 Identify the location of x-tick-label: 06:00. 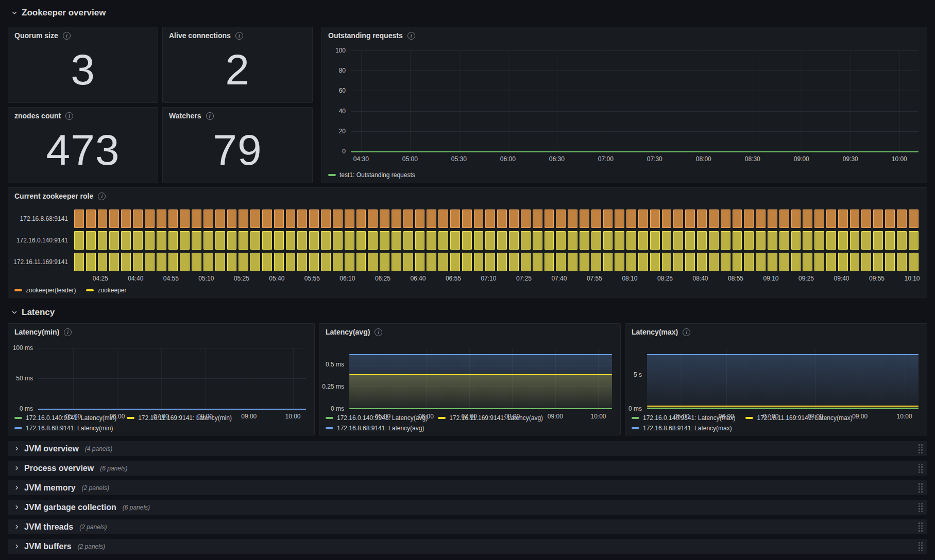
(508, 159).